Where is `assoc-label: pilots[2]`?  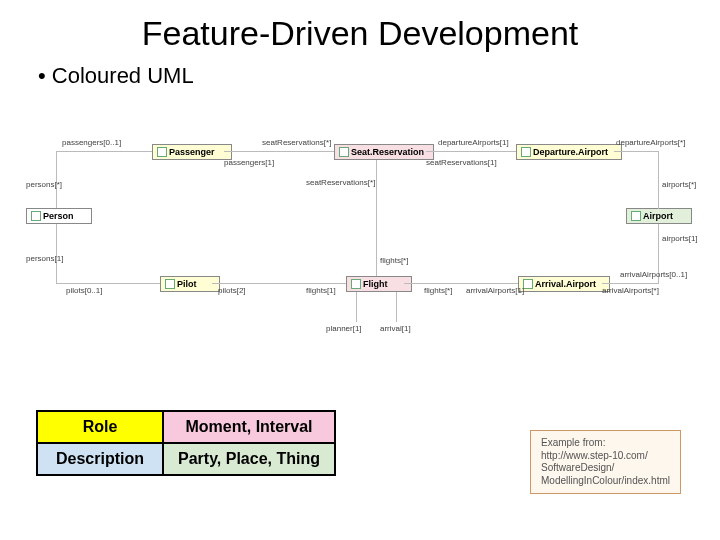
assoc-label: pilots[2] is located at coordinates (232, 290).